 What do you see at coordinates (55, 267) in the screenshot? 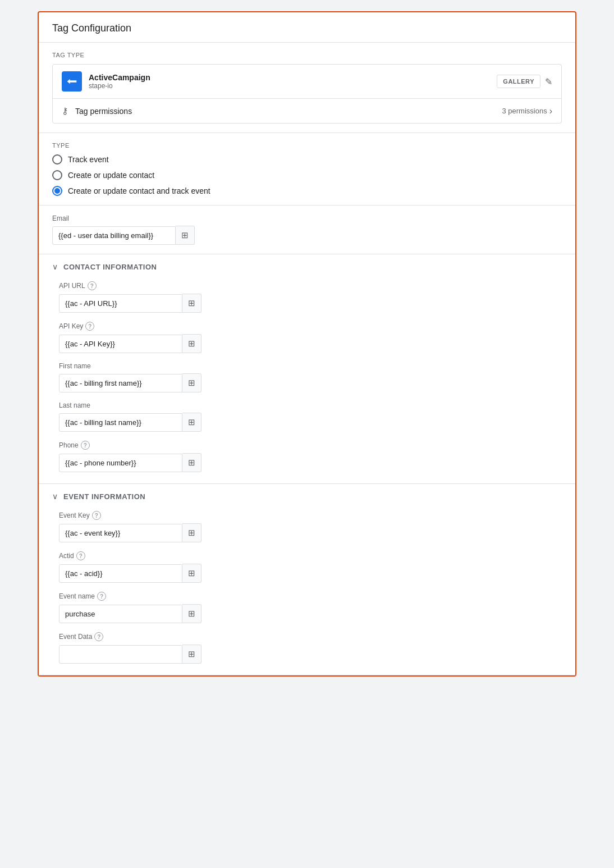
I see `contact-info-collapse-icon: ∨` at bounding box center [55, 267].